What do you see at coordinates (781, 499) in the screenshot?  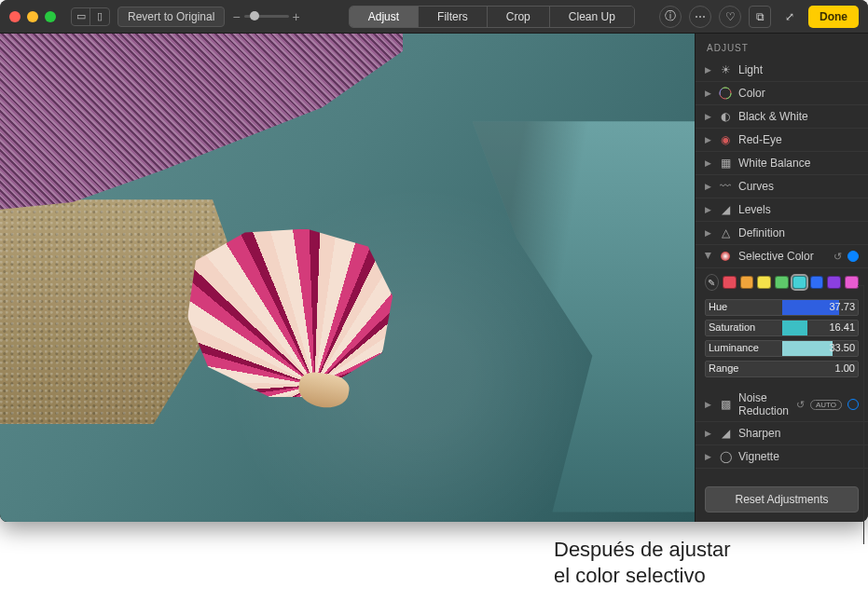 I see `reset-adjustments-button: Reset Adjustments` at bounding box center [781, 499].